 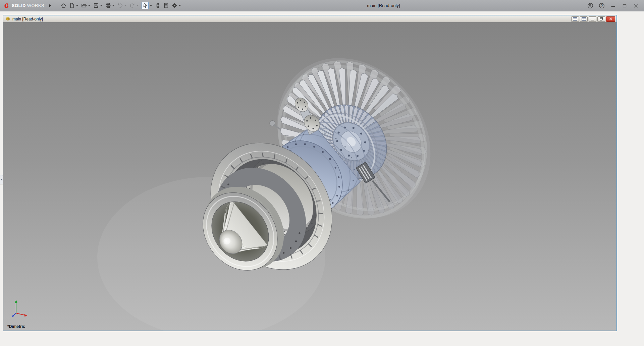 What do you see at coordinates (614, 6) in the screenshot?
I see `app-window-controls: ?` at bounding box center [614, 6].